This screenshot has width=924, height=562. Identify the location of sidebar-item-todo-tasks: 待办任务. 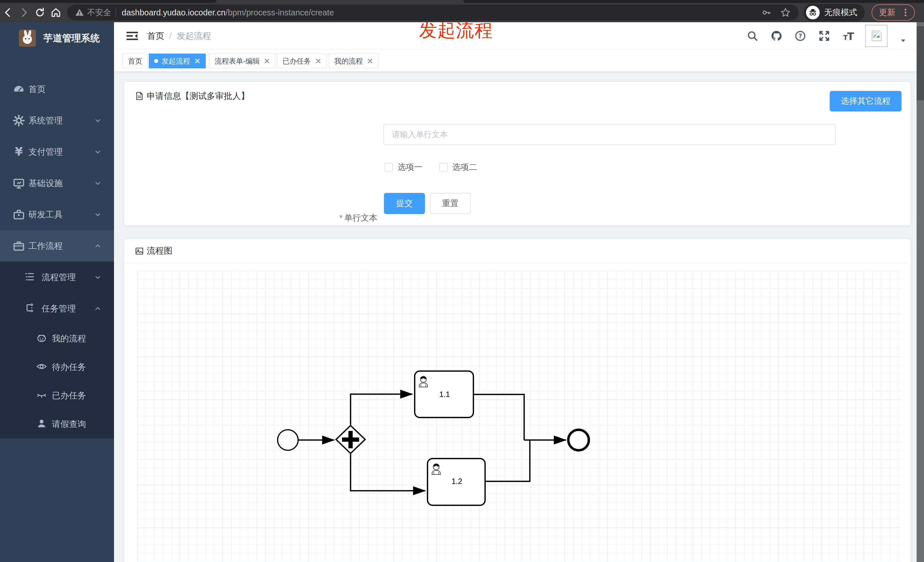
(57, 367).